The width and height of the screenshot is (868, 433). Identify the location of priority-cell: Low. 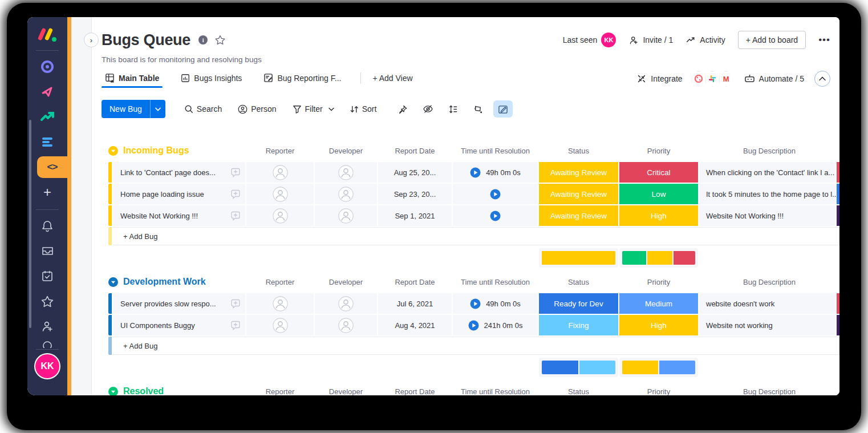
(659, 194).